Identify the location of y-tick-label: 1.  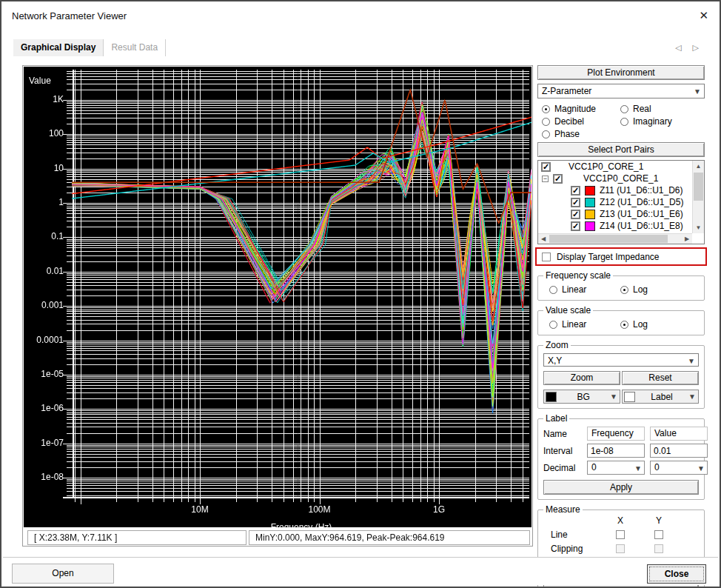
(44, 202).